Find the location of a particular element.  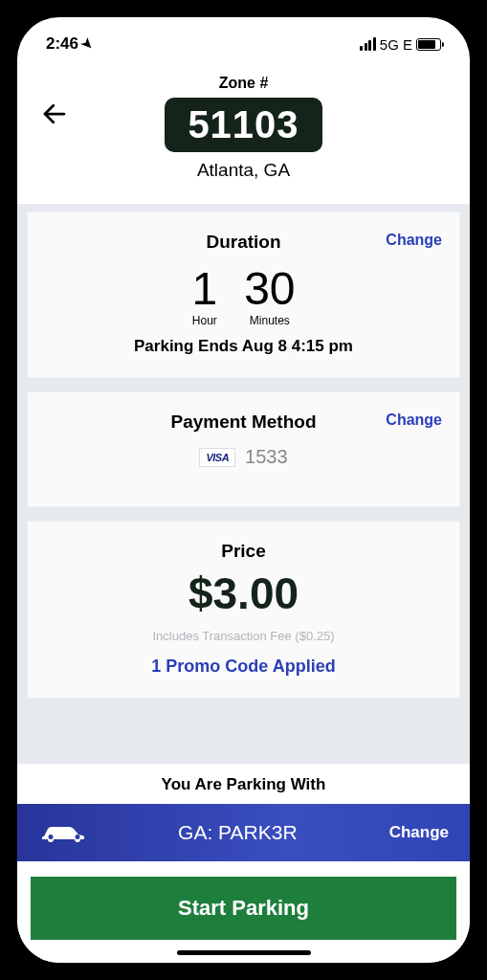

status-time: 2:46 is located at coordinates (62, 44).